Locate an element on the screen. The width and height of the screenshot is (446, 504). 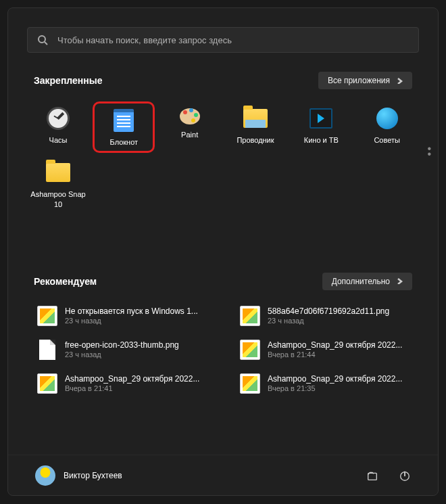
clock-icon is located at coordinates (58, 118).